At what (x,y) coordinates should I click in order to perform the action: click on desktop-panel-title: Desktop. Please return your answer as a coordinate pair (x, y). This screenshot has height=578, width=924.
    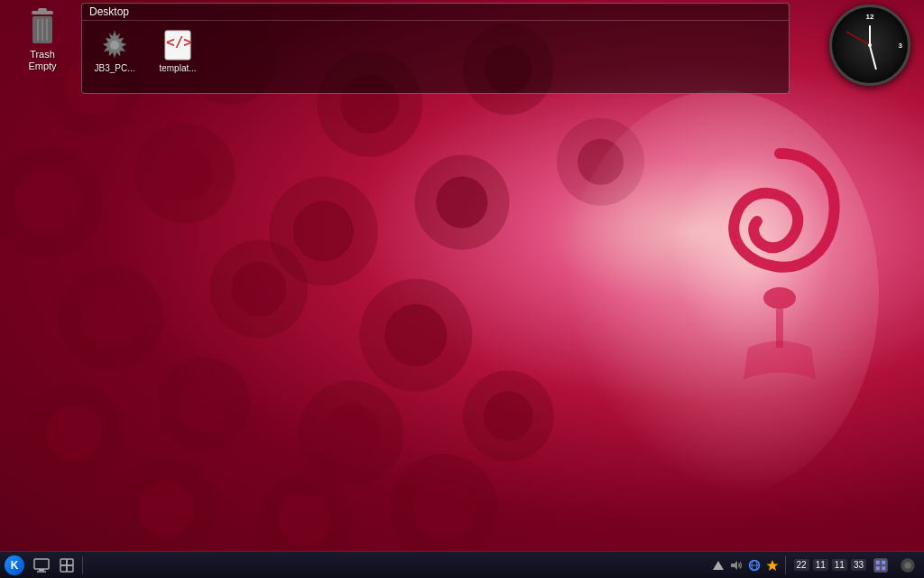
    Looking at the image, I should click on (435, 13).